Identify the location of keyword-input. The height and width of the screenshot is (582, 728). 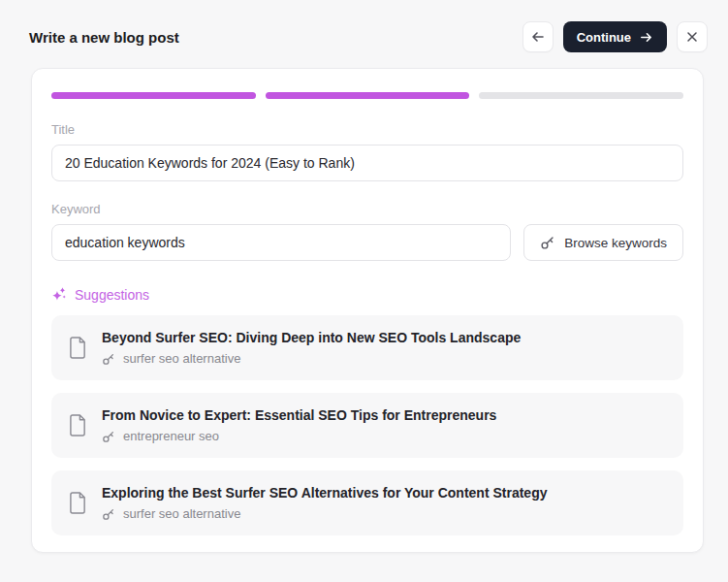
(281, 242).